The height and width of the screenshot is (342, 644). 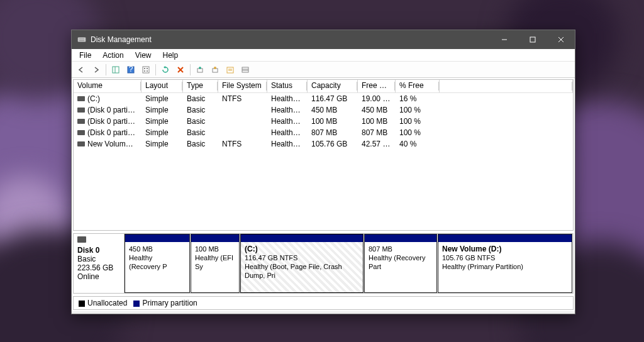 I want to click on col-type: Type, so click(x=201, y=86).